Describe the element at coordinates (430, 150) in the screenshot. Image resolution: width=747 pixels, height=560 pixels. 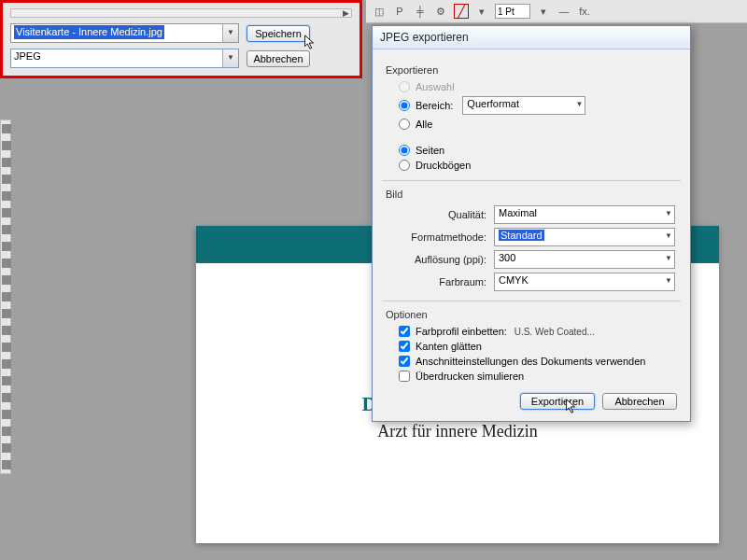
I see `seiten-label: Seiten` at that location.